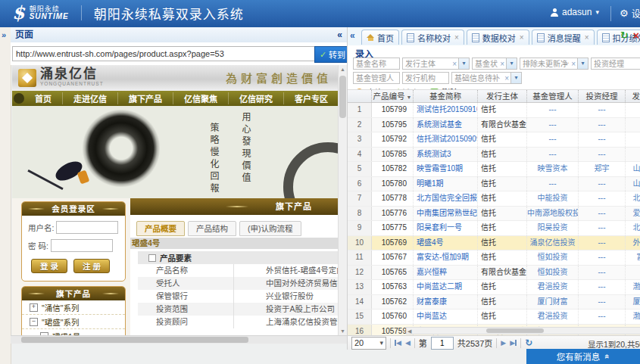  Describe the element at coordinates (494, 170) in the screenshot. I see `table-row: 5105782映雪霜雪10期信托映雪资本郑宇山东信托` at that location.